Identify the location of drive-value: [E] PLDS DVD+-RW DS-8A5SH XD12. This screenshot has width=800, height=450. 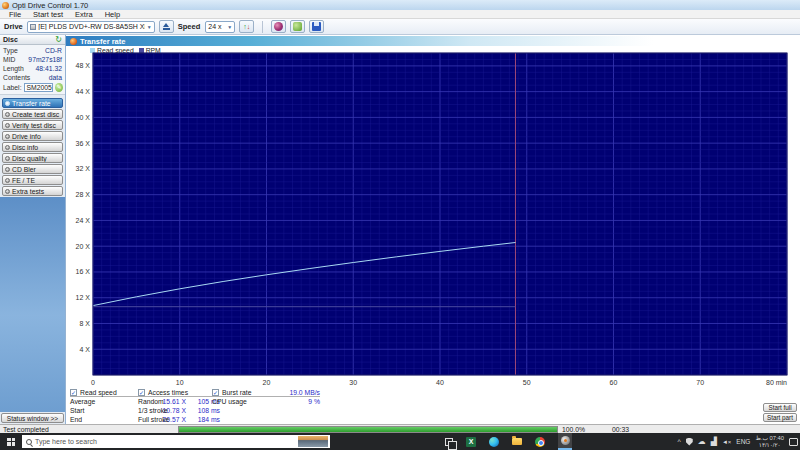
(92, 26).